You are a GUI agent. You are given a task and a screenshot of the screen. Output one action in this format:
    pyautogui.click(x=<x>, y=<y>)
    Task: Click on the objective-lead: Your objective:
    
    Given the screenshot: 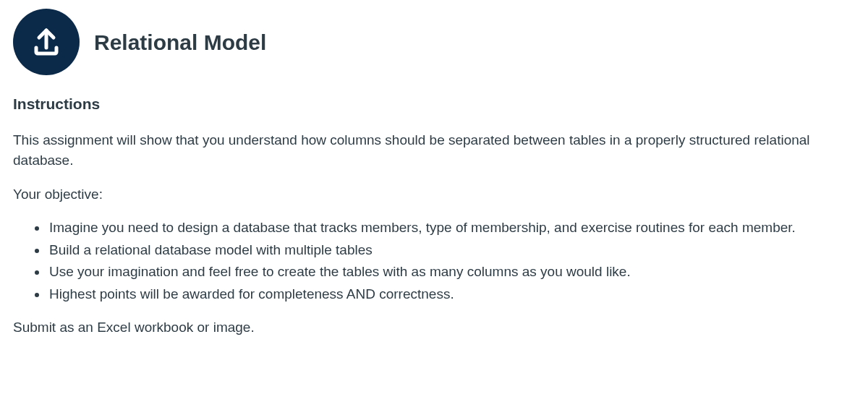 What is the action you would take?
    pyautogui.click(x=434, y=195)
    